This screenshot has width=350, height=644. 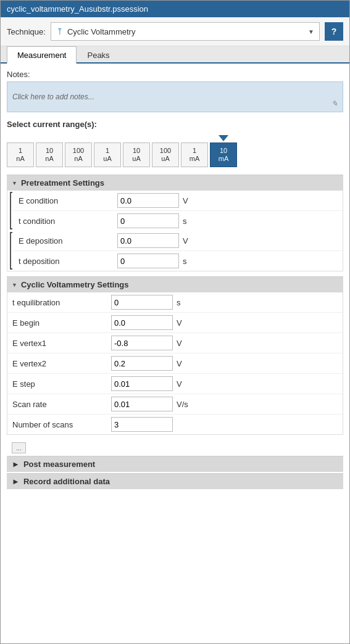 What do you see at coordinates (186, 405) in the screenshot?
I see `unit-scanrate: V/s` at bounding box center [186, 405].